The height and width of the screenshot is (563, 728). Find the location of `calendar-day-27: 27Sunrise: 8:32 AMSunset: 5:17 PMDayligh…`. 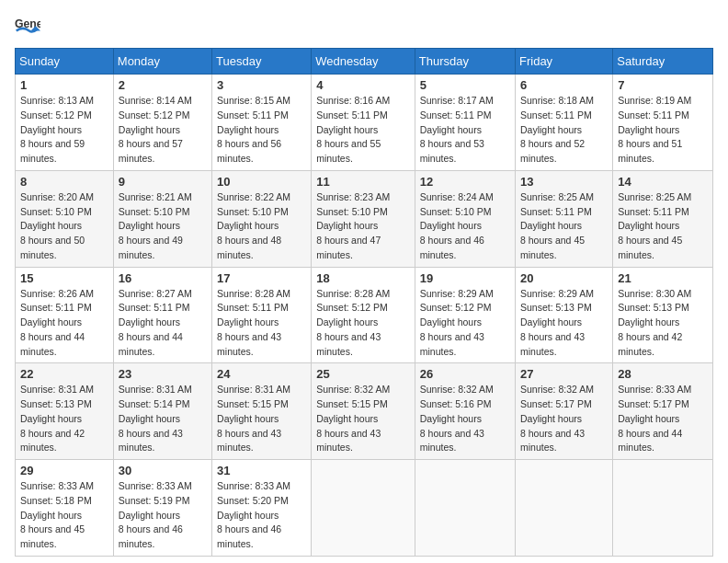

calendar-day-27: 27Sunrise: 8:32 AMSunset: 5:17 PMDayligh… is located at coordinates (564, 412).